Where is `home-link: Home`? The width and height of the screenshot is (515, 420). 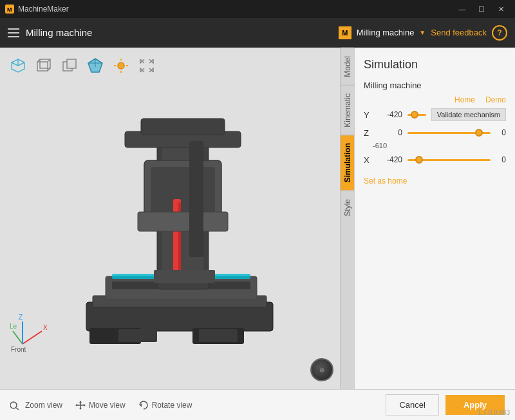
home-link: Home is located at coordinates (465, 100).